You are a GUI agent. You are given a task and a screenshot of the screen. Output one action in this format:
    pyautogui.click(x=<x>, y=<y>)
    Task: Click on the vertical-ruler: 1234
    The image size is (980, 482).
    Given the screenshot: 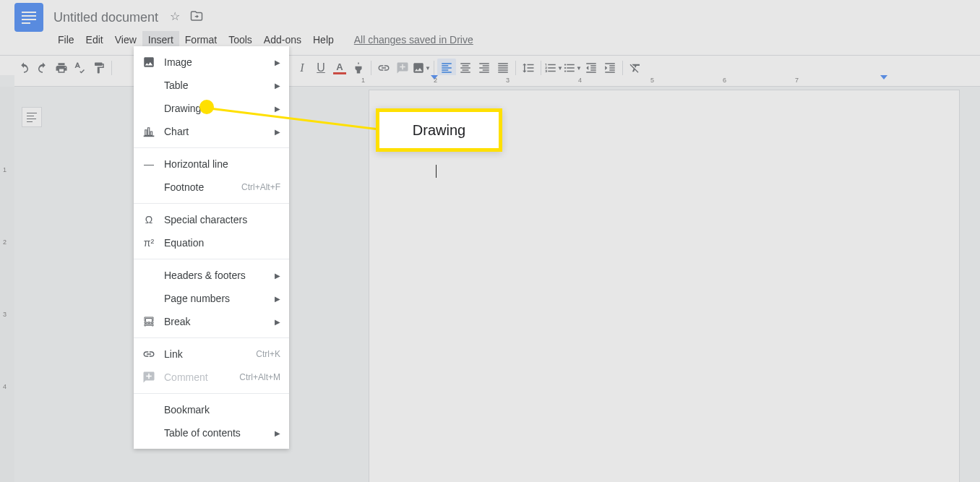 What is the action you would take?
    pyautogui.click(x=7, y=285)
    